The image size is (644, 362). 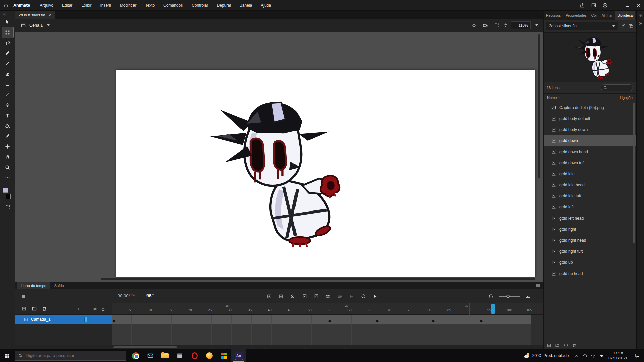 I want to click on blank-keyframe-button, so click(x=316, y=296).